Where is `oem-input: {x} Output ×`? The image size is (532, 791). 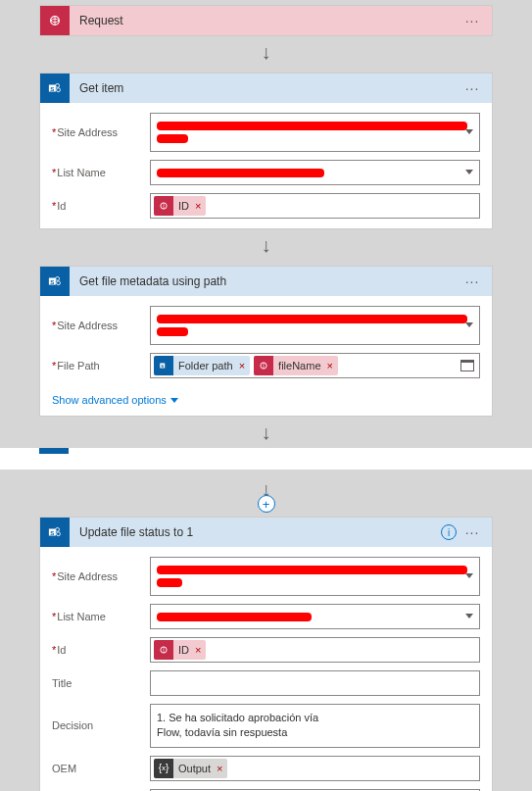 oem-input: {x} Output × is located at coordinates (315, 768).